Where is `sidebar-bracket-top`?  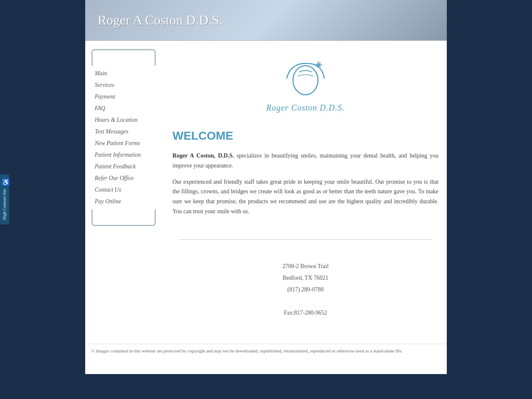
sidebar-bracket-top is located at coordinates (124, 57).